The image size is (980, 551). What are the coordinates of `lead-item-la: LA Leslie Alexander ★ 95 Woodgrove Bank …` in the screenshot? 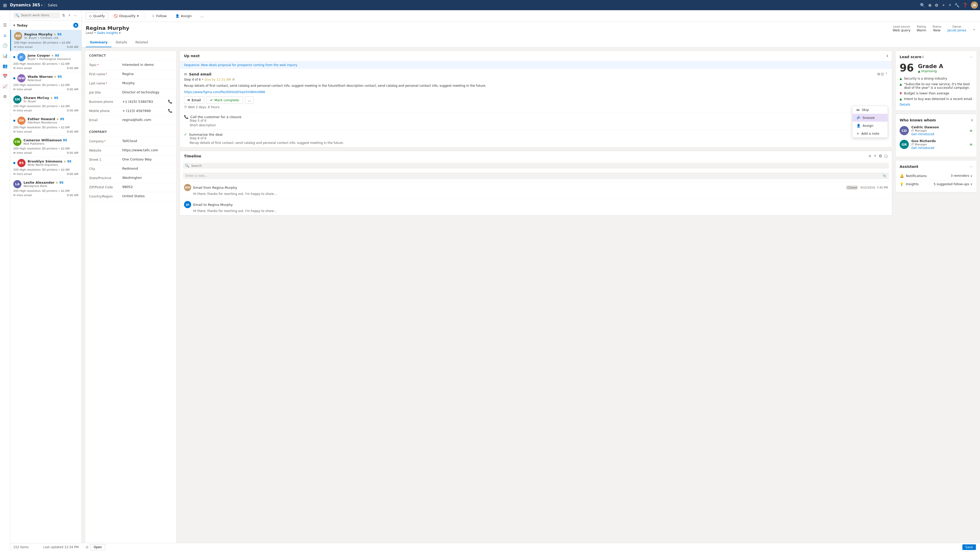 It's located at (46, 189).